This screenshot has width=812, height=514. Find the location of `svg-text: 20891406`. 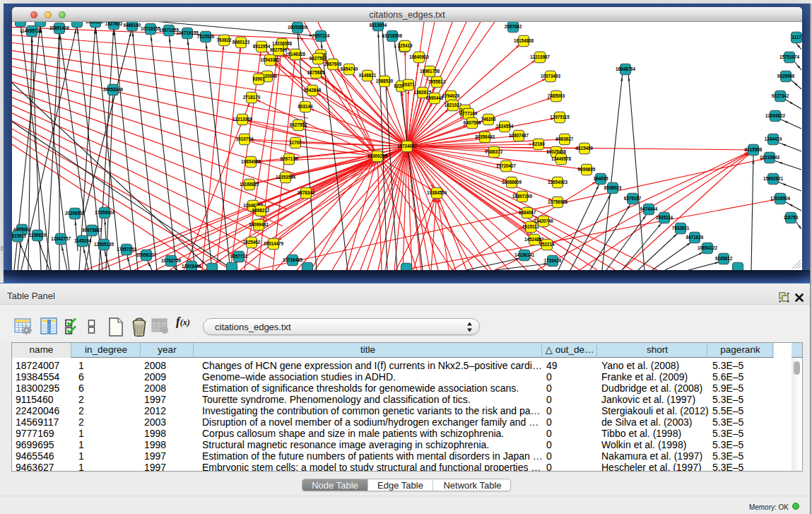

svg-text: 20891406 is located at coordinates (59, 28).